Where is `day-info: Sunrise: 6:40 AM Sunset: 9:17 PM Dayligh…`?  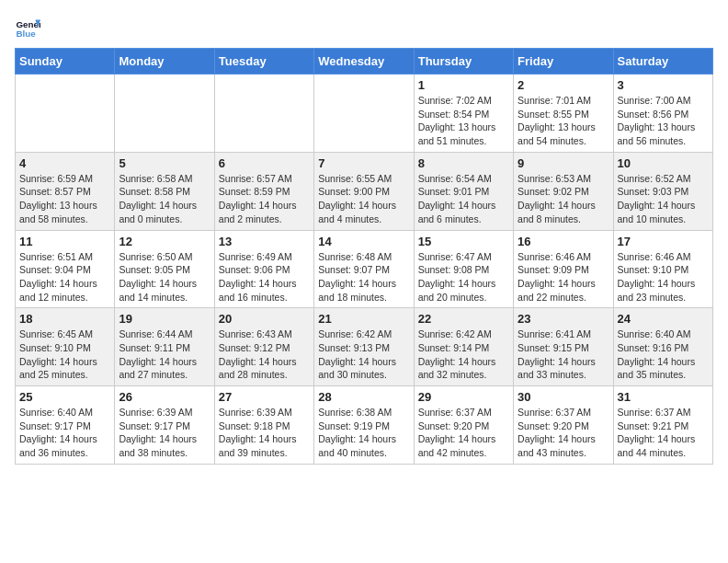 day-info: Sunrise: 6:40 AM Sunset: 9:17 PM Dayligh… is located at coordinates (64, 432).